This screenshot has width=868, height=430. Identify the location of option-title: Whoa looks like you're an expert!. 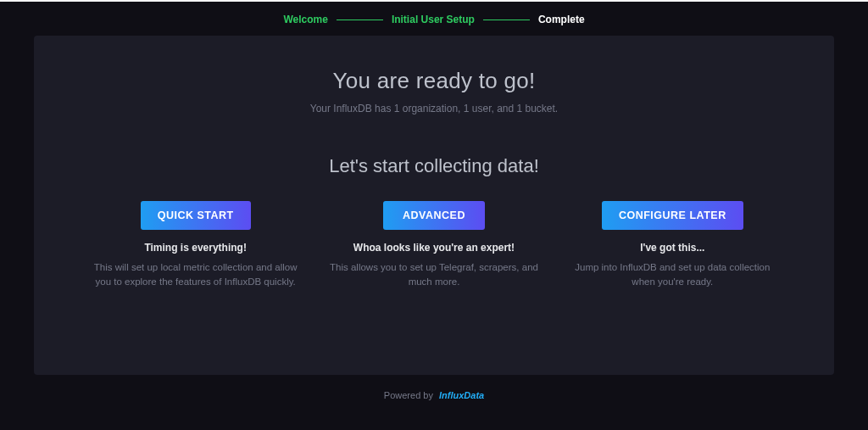
(434, 248).